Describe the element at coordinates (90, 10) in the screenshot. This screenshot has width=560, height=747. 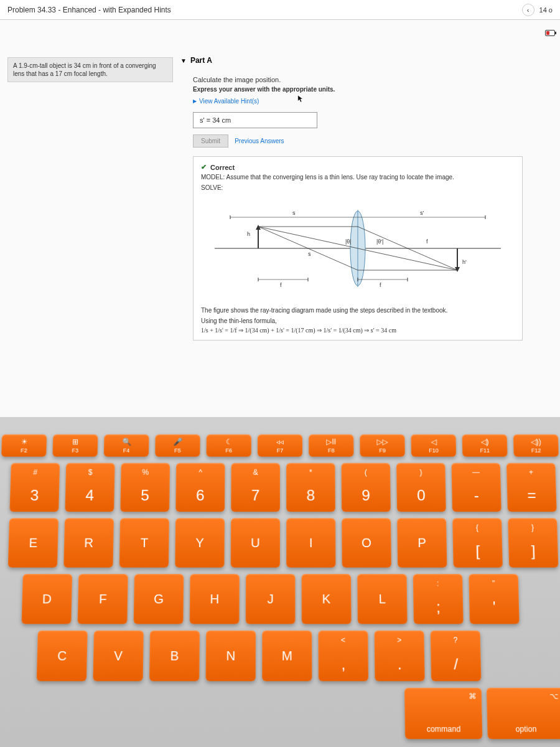
I see `problem-title: Problem 34.33 - Enhanced - with Expanded…` at that location.